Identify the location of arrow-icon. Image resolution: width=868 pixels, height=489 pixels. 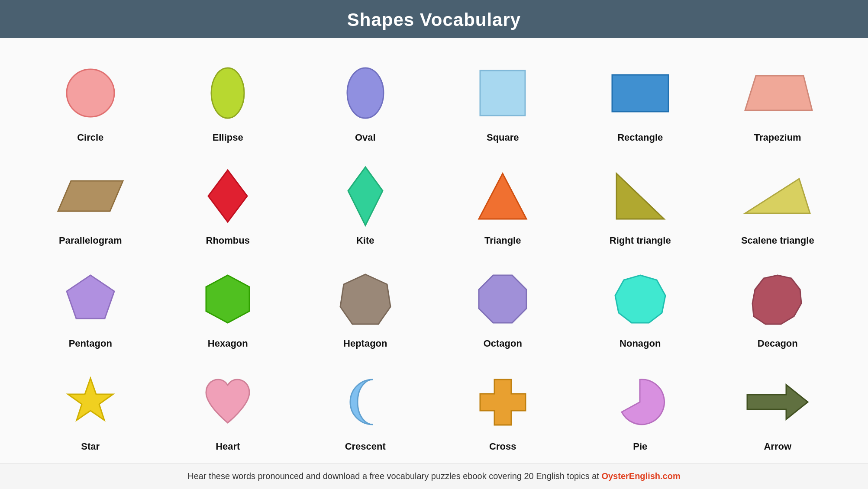
(778, 402).